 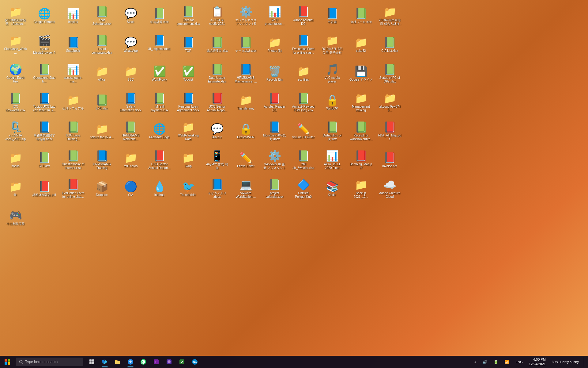 I want to click on desktop-icon-salary-estimation: 📘Salary Estimation.docx, so click(x=130, y=102).